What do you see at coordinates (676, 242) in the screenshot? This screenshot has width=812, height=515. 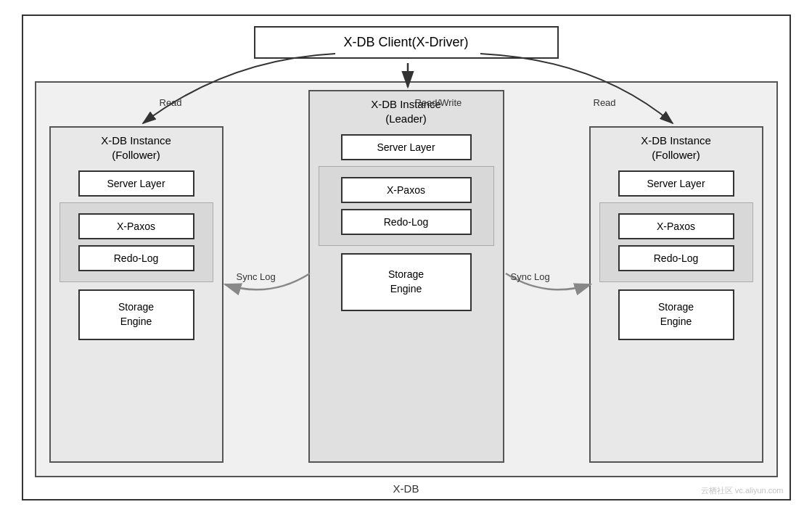 I see `right-inner-group: X-Paxos Redo-Log` at bounding box center [676, 242].